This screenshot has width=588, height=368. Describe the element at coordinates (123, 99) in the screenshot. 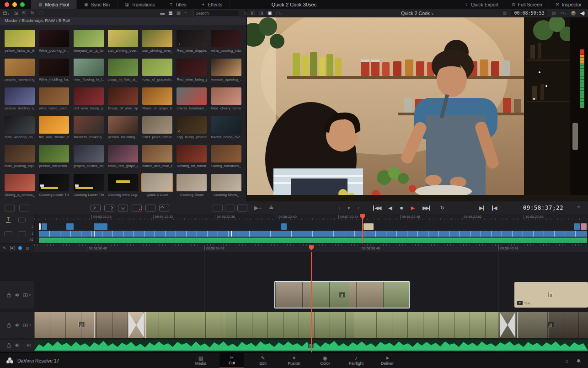

I see `media-clip: Drops_of_wine_sp...` at that location.